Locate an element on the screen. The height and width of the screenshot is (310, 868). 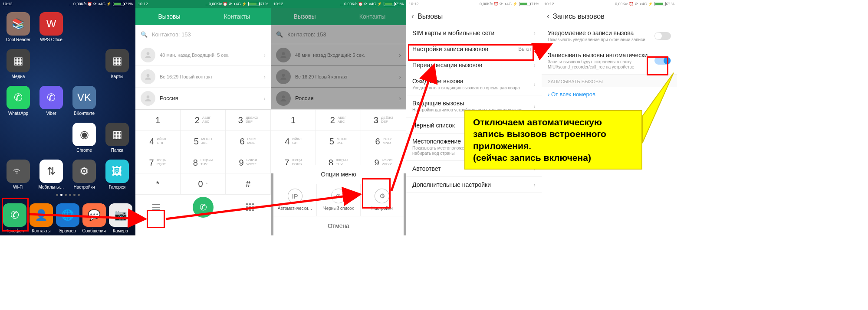
phone-tabs: Вызовы Контакты is located at coordinates (203, 16).